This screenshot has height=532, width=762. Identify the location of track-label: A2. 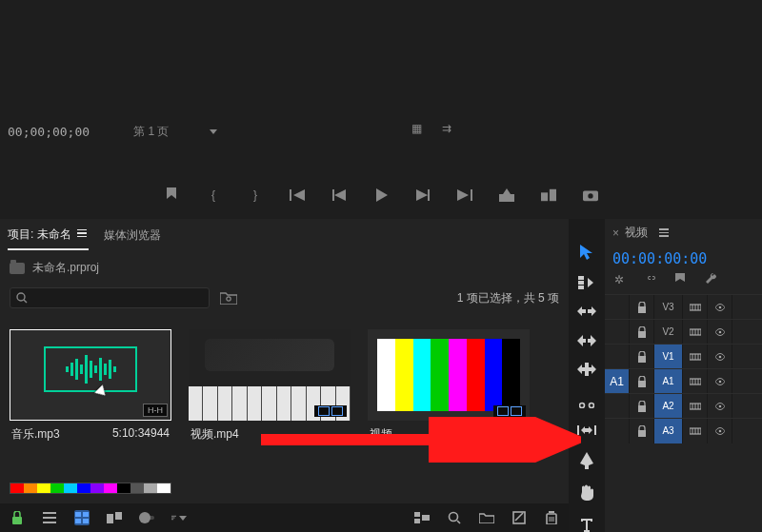
(669, 406).